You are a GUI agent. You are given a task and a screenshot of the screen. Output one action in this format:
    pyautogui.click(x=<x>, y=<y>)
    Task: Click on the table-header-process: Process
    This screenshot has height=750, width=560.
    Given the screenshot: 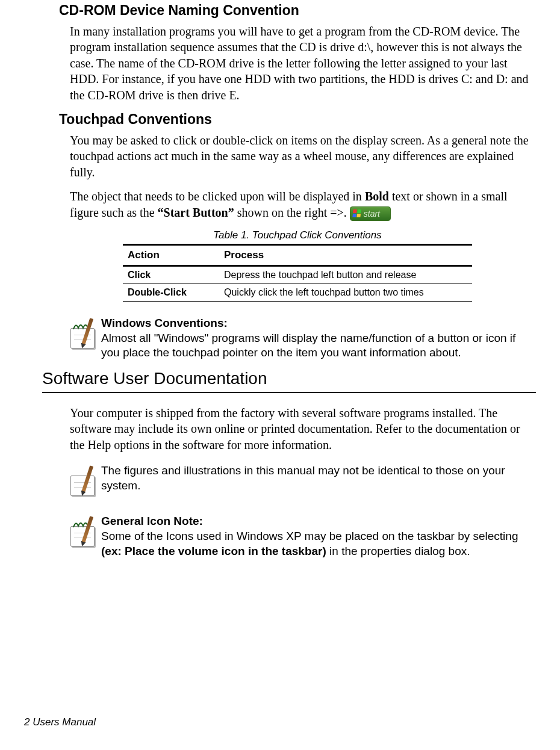 What is the action you would take?
    pyautogui.click(x=346, y=255)
    